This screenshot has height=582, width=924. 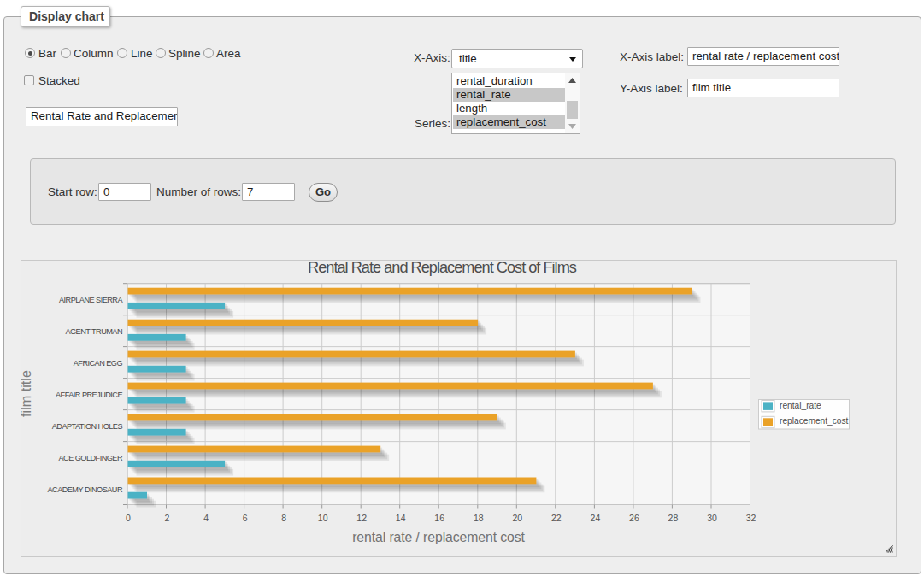 What do you see at coordinates (634, 518) in the screenshot?
I see `svg-text: 26` at bounding box center [634, 518].